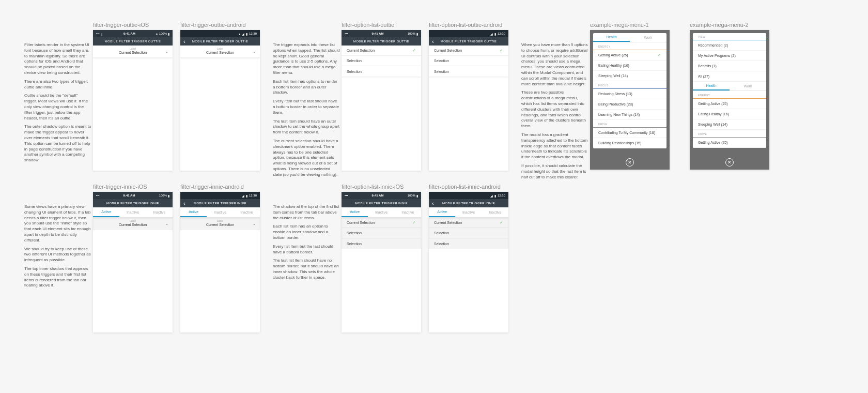 This screenshot has height=393, width=868. What do you see at coordinates (630, 94) in the screenshot?
I see `mega-item: Reducing Stress (13)` at bounding box center [630, 94].